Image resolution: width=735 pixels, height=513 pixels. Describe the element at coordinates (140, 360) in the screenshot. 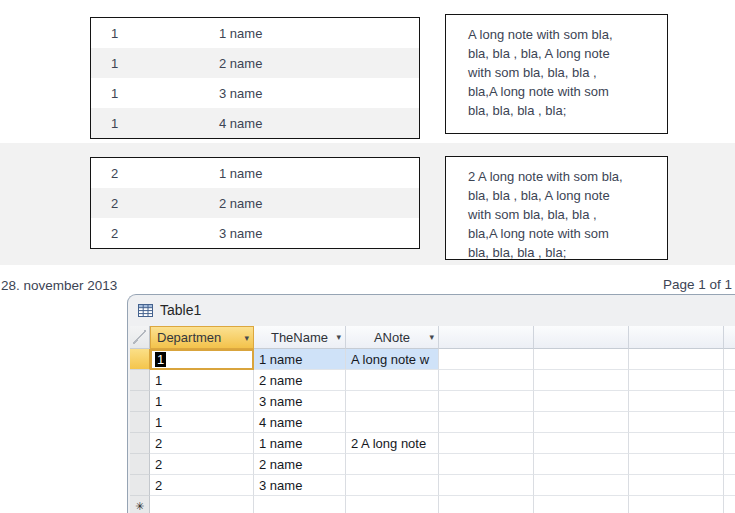

I see `row-selector-current` at that location.